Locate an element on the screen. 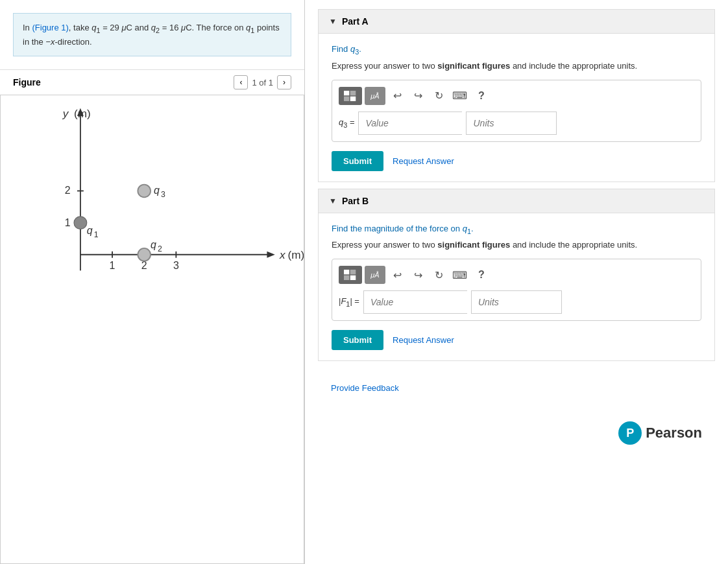 The height and width of the screenshot is (564, 728). part-b-header: ▼ Part B is located at coordinates (516, 201).